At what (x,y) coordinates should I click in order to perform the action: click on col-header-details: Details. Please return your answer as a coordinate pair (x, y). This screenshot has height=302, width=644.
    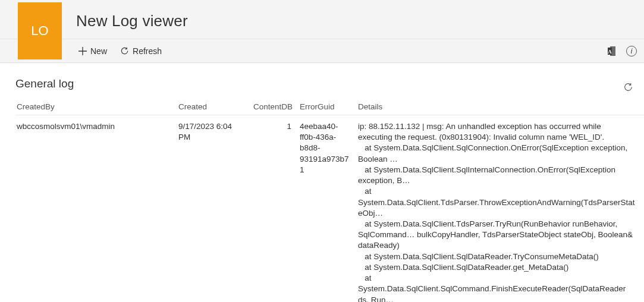
    Looking at the image, I should click on (501, 107).